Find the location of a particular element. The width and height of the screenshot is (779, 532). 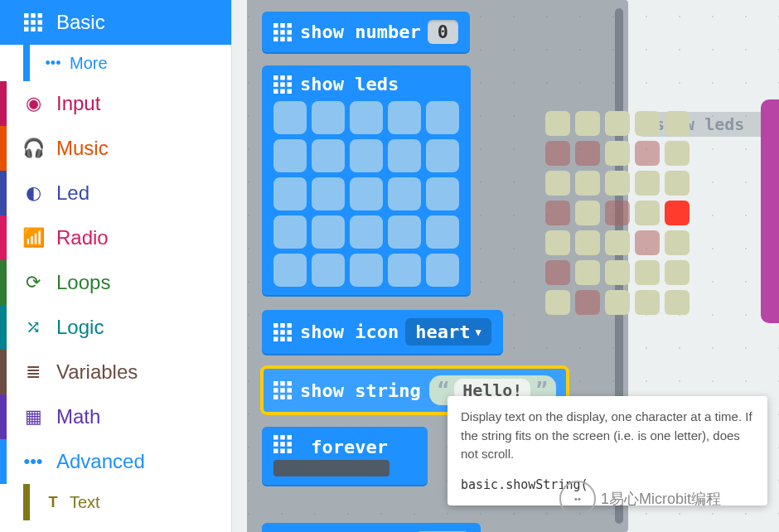

advanced-icon: ••• is located at coordinates (33, 462).